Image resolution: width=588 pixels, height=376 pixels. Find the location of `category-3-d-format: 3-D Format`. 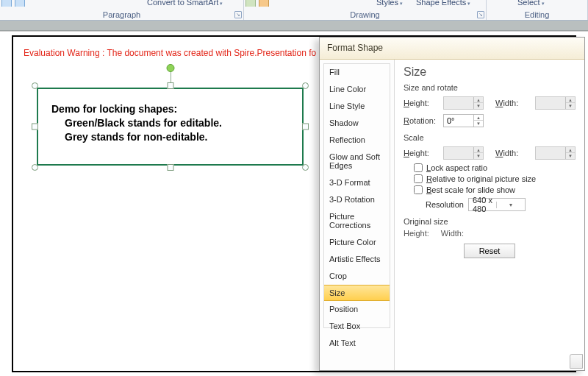

category-3-d-format: 3-D Format is located at coordinates (357, 182).